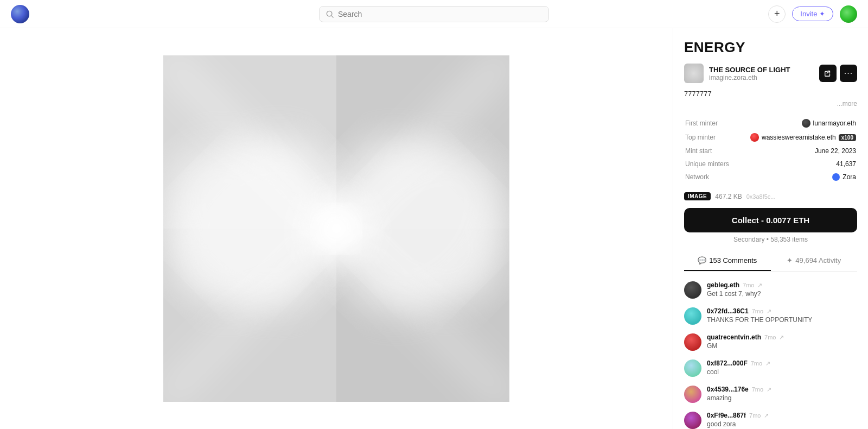 The image size is (868, 429). Describe the element at coordinates (699, 151) in the screenshot. I see `mint-start-label: Mint start` at that location.